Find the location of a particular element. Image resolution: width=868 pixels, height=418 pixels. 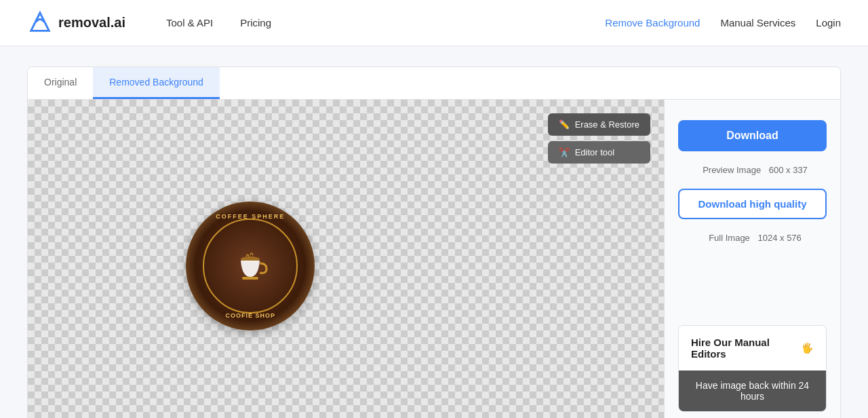

coffee-text-top: COFFEE SPHERE is located at coordinates (250, 216).